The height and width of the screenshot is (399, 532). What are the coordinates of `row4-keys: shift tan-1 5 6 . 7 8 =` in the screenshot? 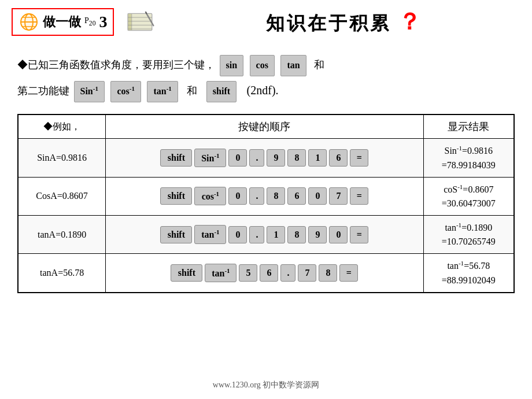 It's located at (265, 273).